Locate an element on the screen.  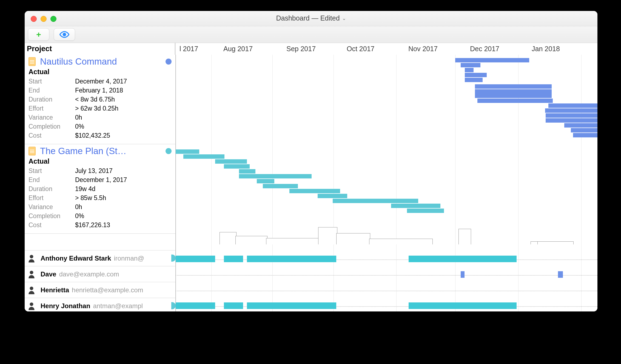
resource-email: henrietta@example.com is located at coordinates (107, 290).